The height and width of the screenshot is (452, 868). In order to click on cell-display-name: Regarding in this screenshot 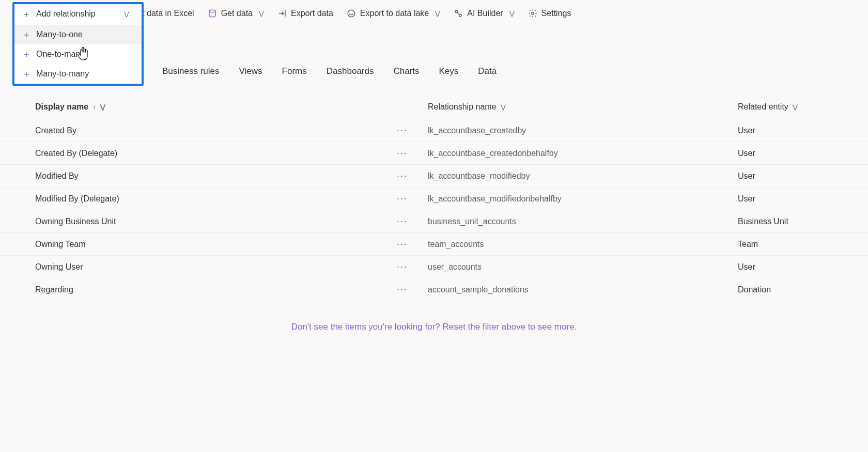, I will do `click(216, 290)`.